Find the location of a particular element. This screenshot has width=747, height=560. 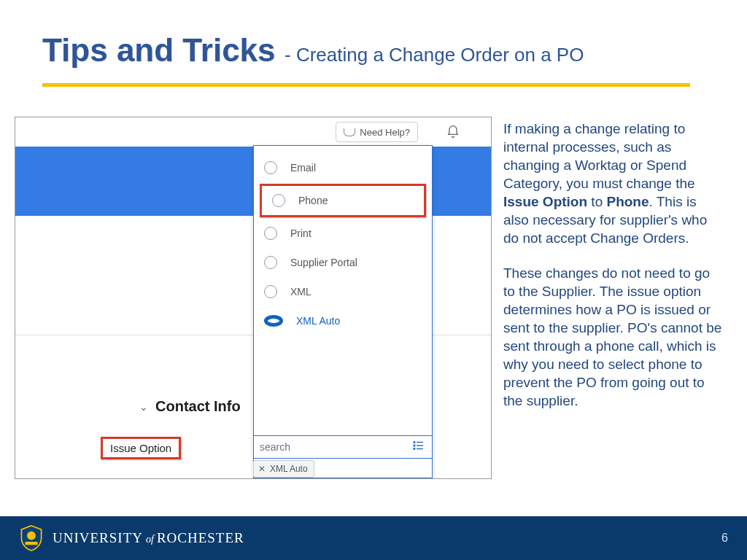

university-seal-icon is located at coordinates (31, 538).